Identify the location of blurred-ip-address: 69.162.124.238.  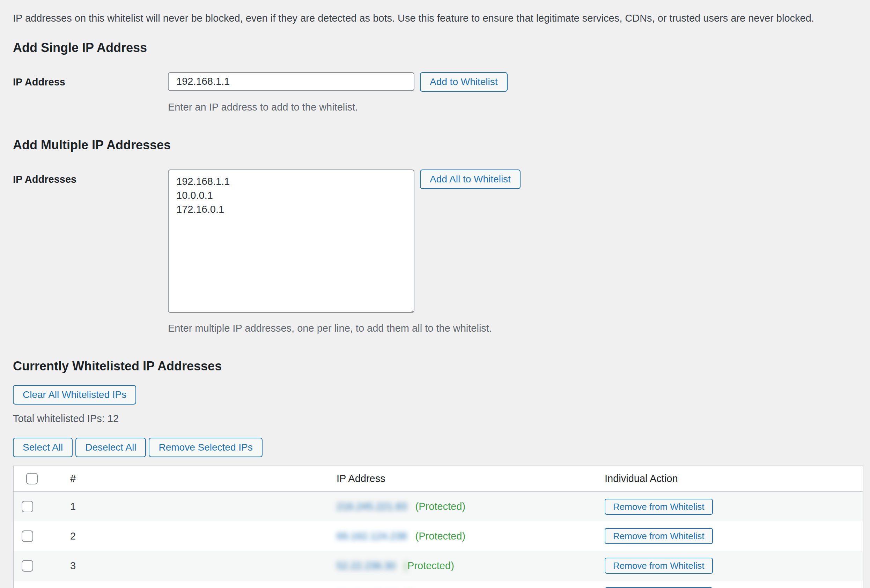
(372, 536).